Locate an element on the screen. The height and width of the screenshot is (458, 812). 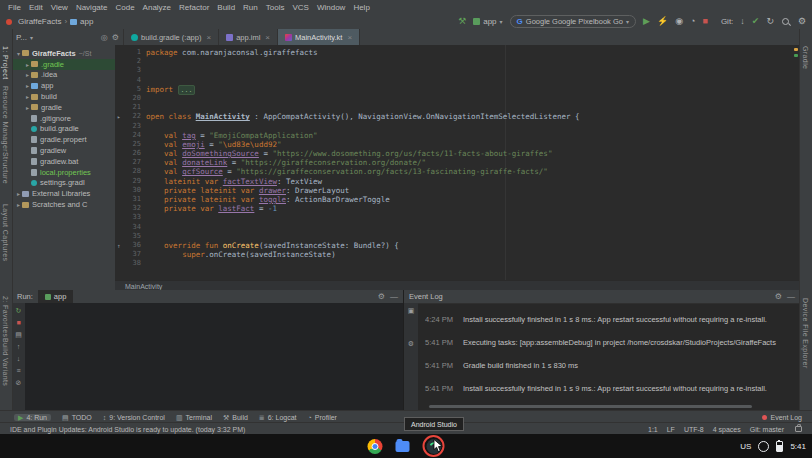
tree-item-app: ▸app is located at coordinates (64, 86).